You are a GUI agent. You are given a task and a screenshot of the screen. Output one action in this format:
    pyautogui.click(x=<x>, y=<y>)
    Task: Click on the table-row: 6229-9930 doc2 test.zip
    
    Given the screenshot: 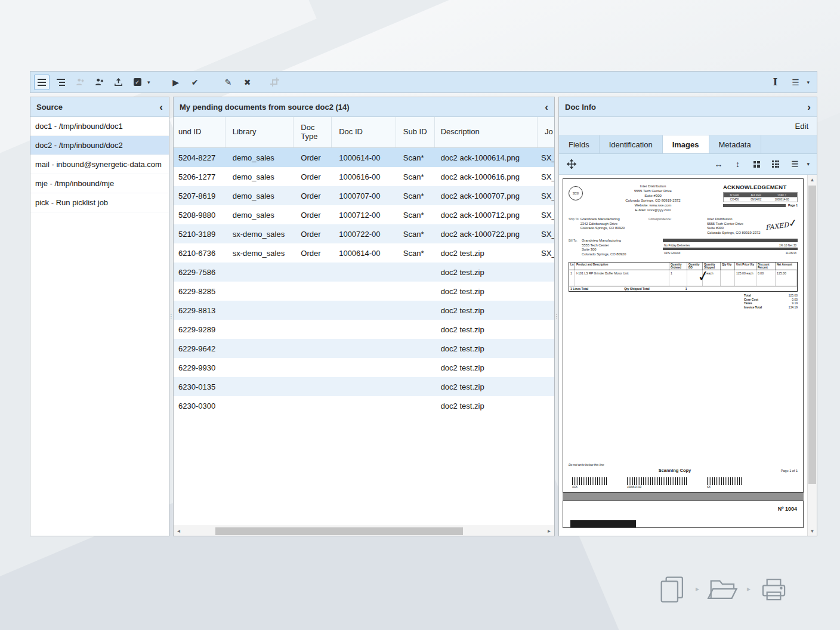 What is the action you would take?
    pyautogui.click(x=364, y=368)
    